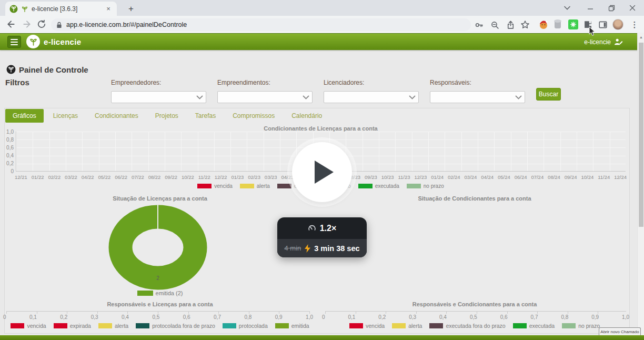  What do you see at coordinates (604, 177) in the screenshot?
I see `x-axis-label: 11/24` at bounding box center [604, 177].